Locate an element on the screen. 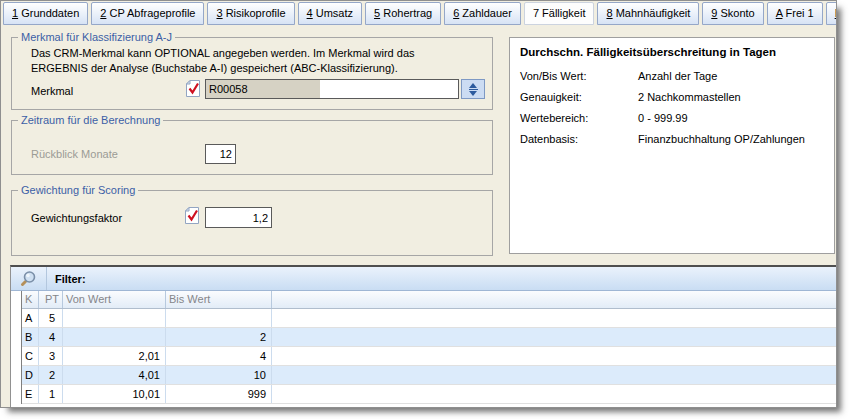 The width and height of the screenshot is (849, 419). cell-k: C is located at coordinates (30, 356).